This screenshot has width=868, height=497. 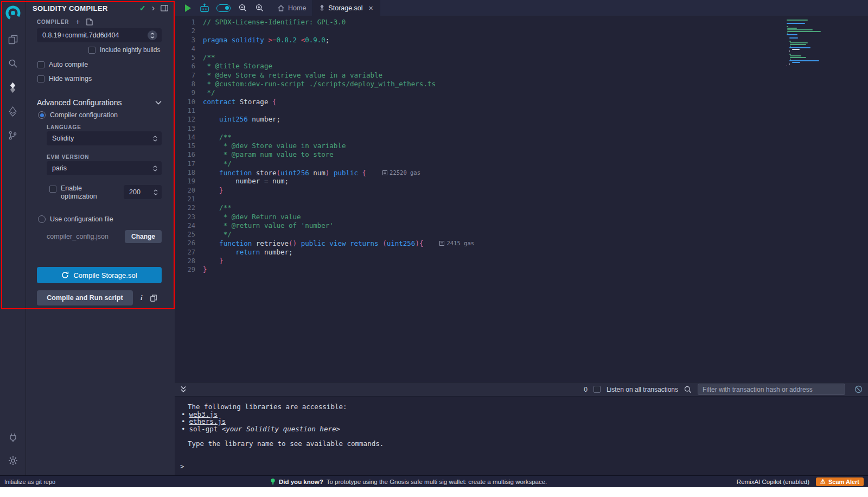 What do you see at coordinates (524, 467) in the screenshot?
I see `terminal-prompt: >` at bounding box center [524, 467].